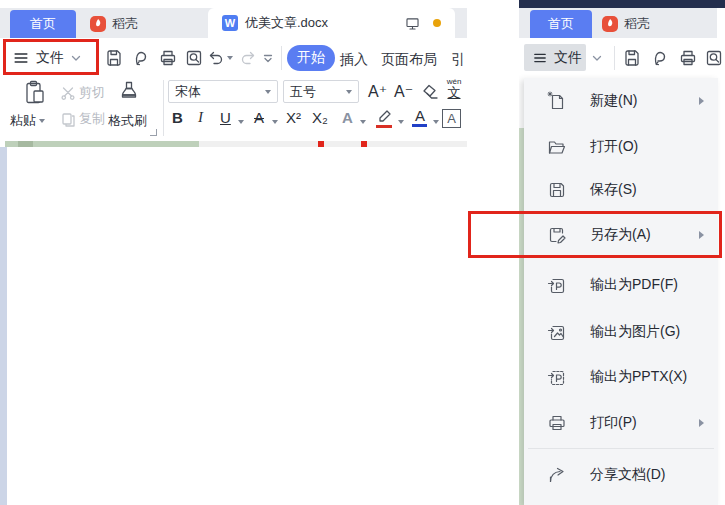 Image resolution: width=725 pixels, height=505 pixels. Describe the element at coordinates (557, 101) in the screenshot. I see `new-document-icon` at that location.